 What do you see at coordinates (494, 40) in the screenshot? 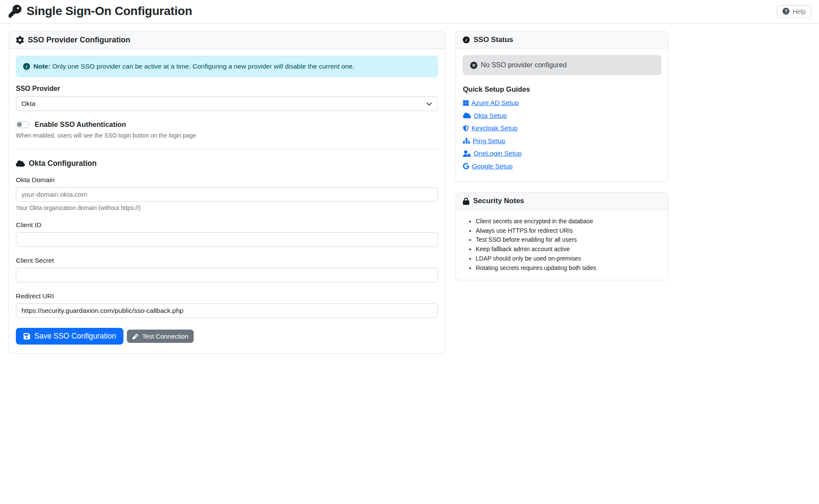
I see `sso-status-card-title: SSO Status` at bounding box center [494, 40].